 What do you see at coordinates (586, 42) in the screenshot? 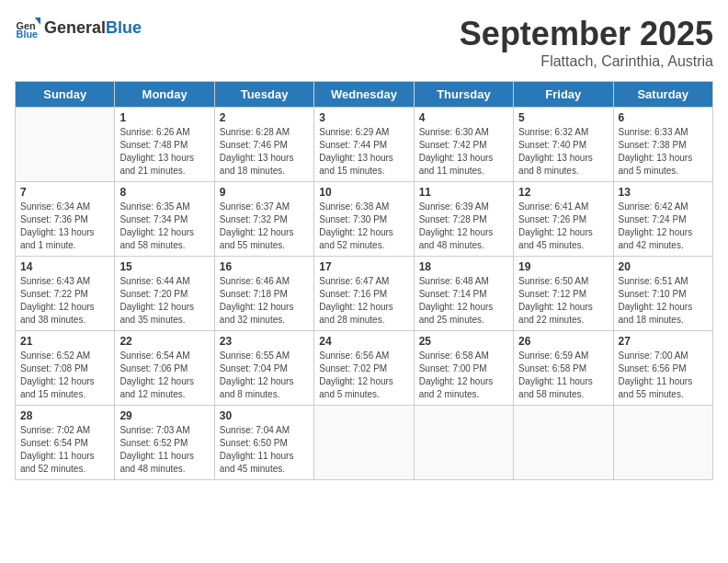
I see `title-block: September 2025 Flattach, Carinthia, Aust…` at bounding box center [586, 42].